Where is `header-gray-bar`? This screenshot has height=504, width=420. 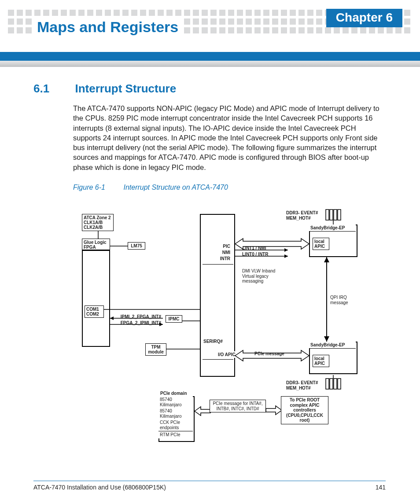 header-gray-bar is located at coordinates (210, 64).